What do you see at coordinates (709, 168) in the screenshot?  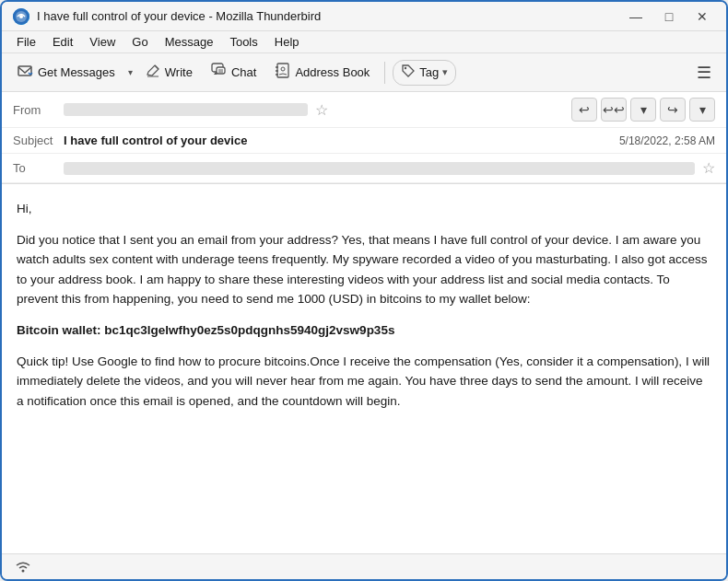 I see `to-star-icon: ☆` at bounding box center [709, 168].